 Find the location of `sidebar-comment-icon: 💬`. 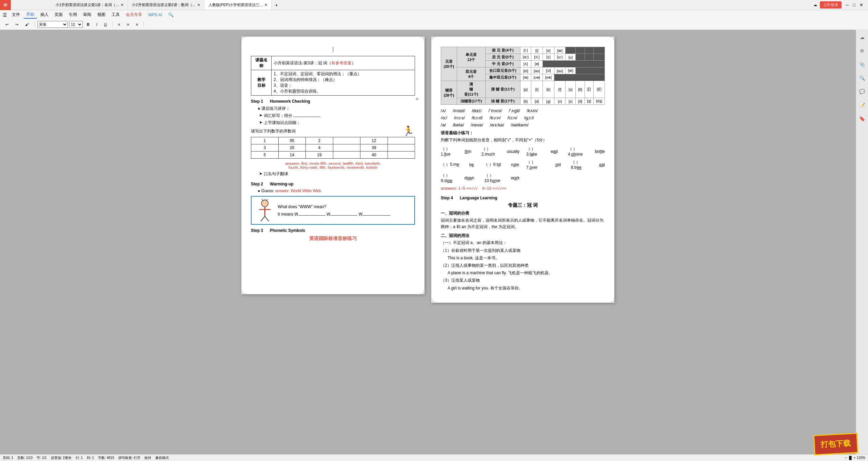

sidebar-comment-icon: 💬 is located at coordinates (862, 92).